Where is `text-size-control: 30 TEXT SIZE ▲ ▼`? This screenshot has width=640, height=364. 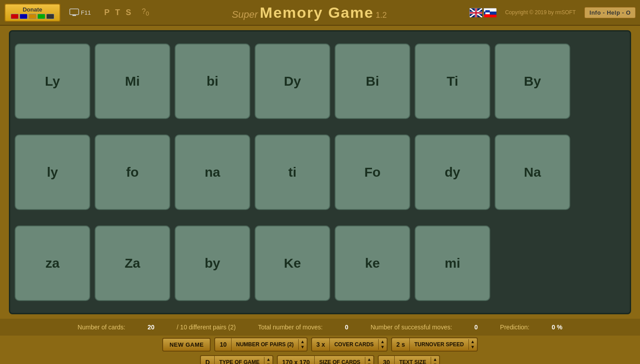 text-size-control: 30 TEXT SIZE ▲ ▼ is located at coordinates (409, 360).